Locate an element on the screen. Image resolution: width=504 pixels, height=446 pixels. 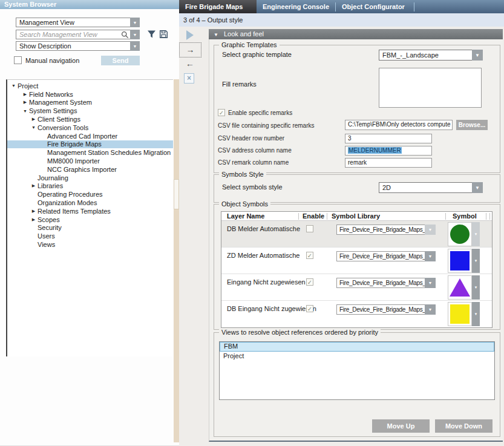
wizard-step-header: 3 of 4 – Output style is located at coordinates (341, 20).